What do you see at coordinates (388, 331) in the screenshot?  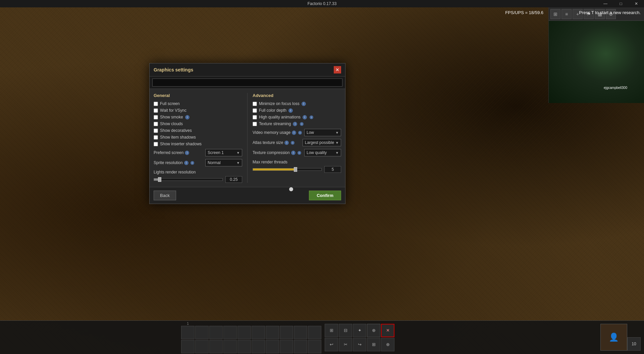 I see `action-icon-5: ✕` at bounding box center [388, 331].